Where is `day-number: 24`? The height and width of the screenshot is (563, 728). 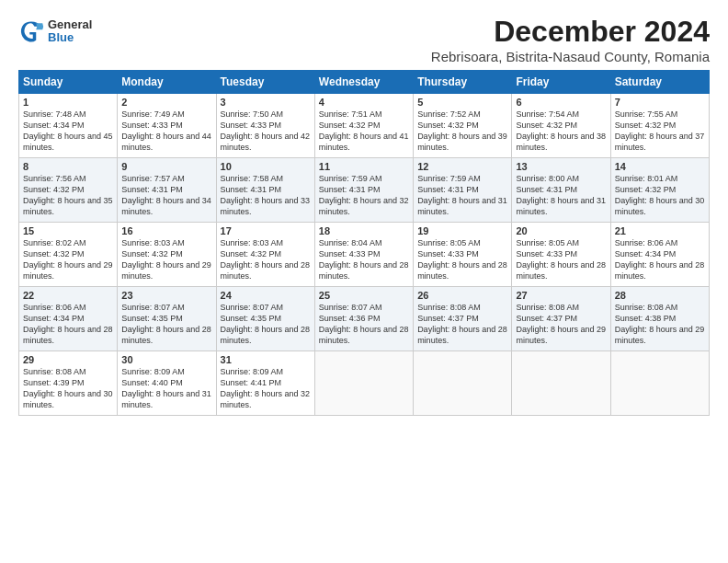
day-number: 24 is located at coordinates (266, 295).